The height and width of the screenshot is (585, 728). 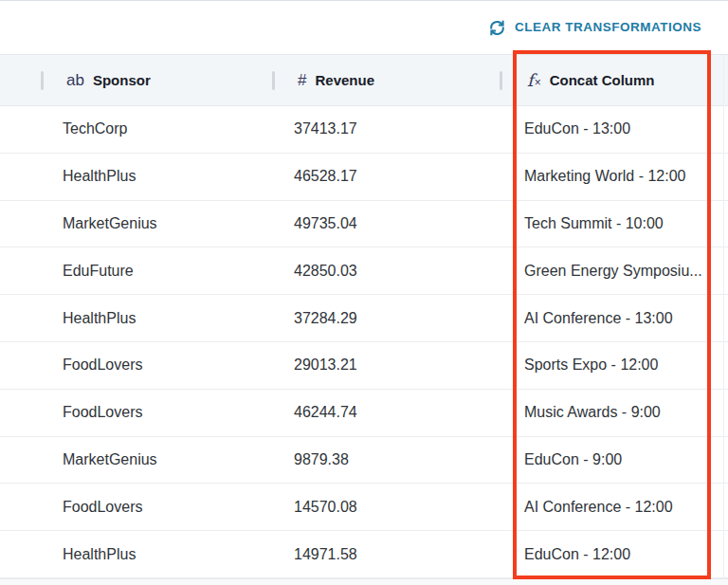 What do you see at coordinates (386, 271) in the screenshot?
I see `cell-revenue: 42850.03` at bounding box center [386, 271].